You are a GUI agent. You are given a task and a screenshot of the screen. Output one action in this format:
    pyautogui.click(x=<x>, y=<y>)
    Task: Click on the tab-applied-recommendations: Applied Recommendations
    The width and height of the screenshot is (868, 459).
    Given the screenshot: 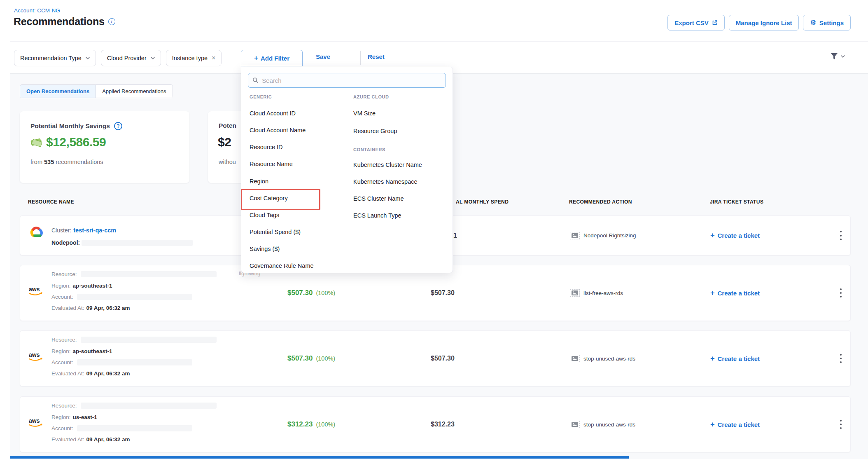 What is the action you would take?
    pyautogui.click(x=134, y=91)
    